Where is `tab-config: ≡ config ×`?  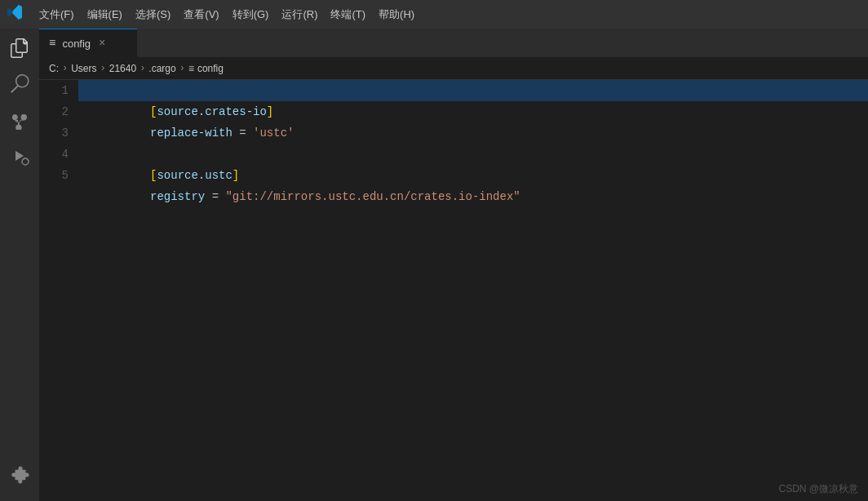
tab-config: ≡ config × is located at coordinates (88, 42).